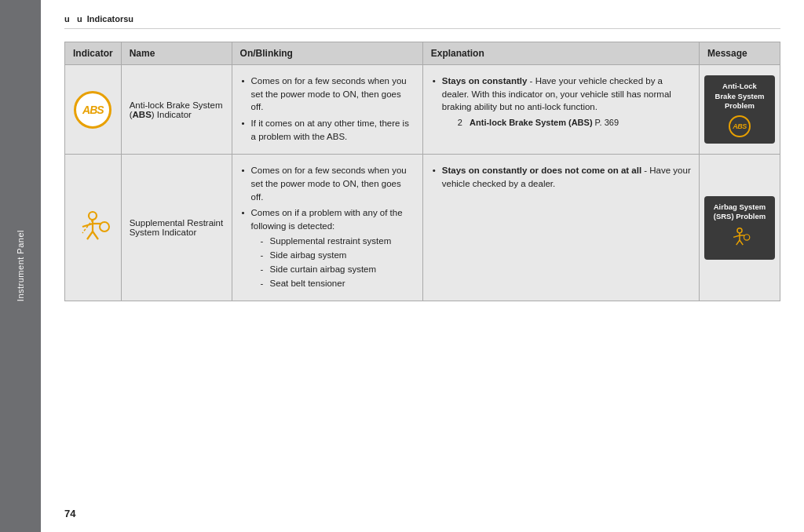  Describe the element at coordinates (93, 110) in the screenshot. I see `abs-icon: ABS` at that location.